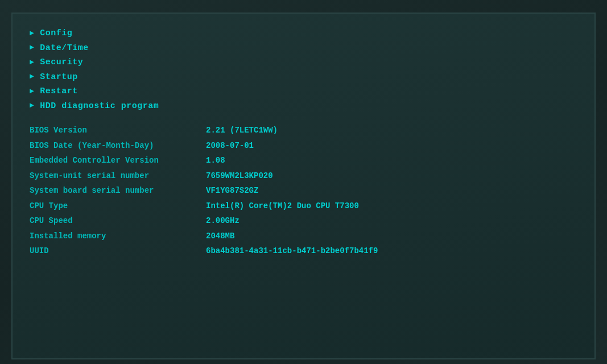  What do you see at coordinates (304, 48) in the screenshot?
I see `menu-item-date/time: ►Date/Time` at bounding box center [304, 48].